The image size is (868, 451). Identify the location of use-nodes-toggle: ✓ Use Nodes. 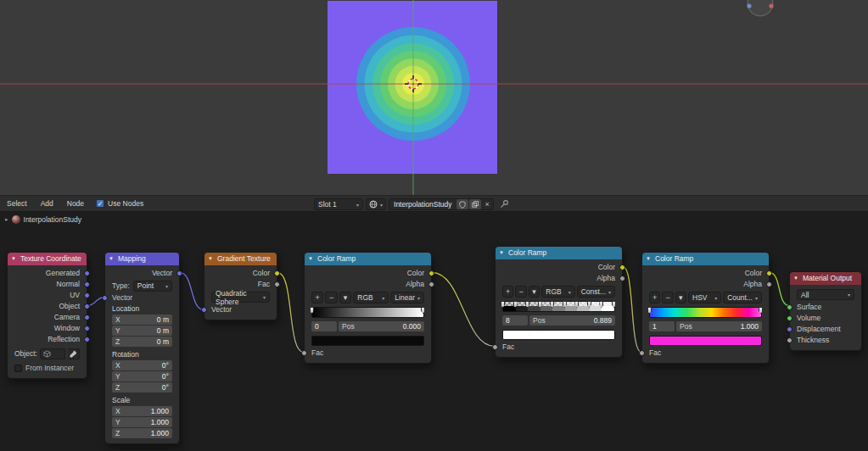
(120, 203).